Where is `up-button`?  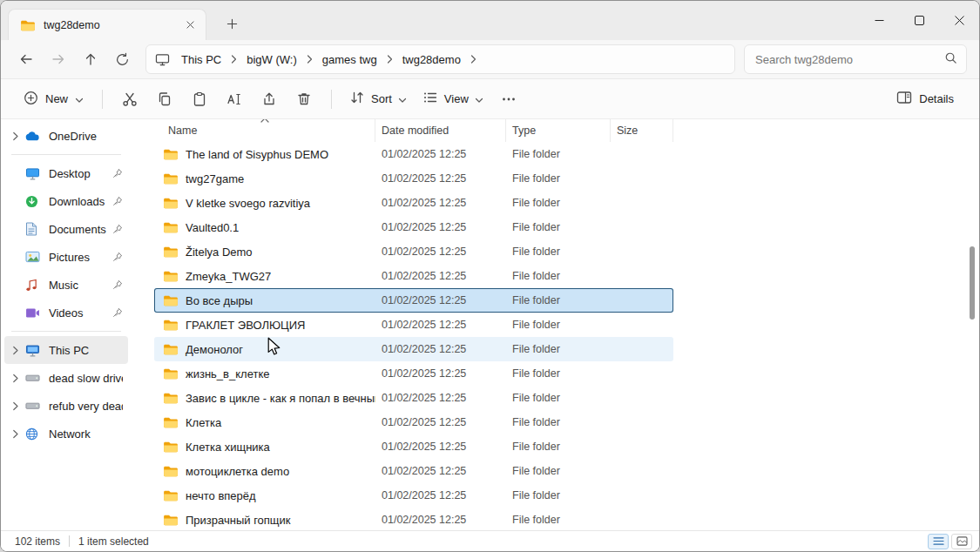
up-button is located at coordinates (91, 59).